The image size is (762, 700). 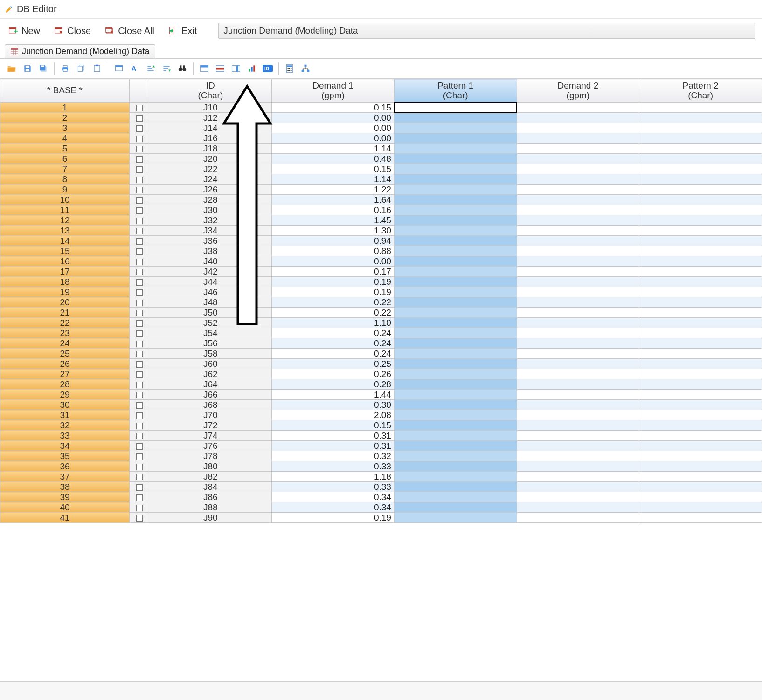 I want to click on id-cell: J10, so click(x=211, y=108).